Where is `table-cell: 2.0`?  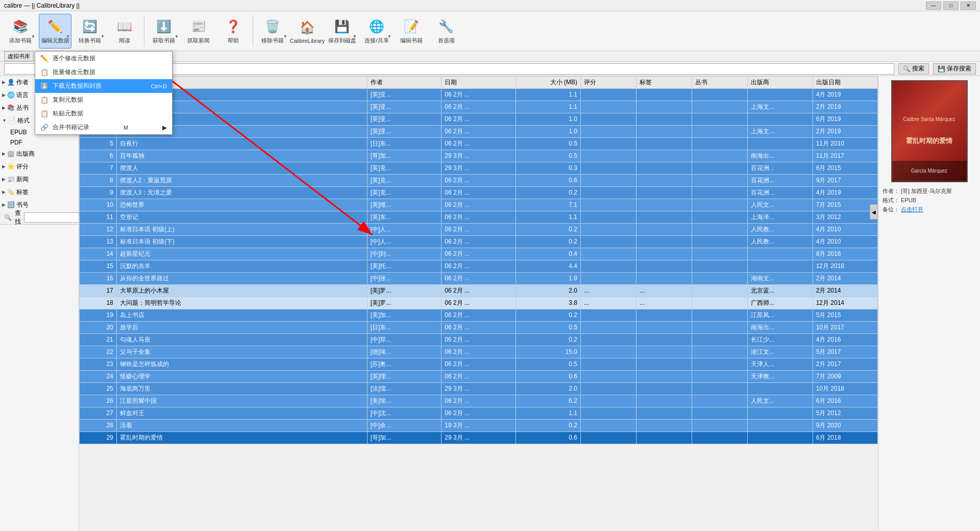 table-cell: 2.0 is located at coordinates (548, 389).